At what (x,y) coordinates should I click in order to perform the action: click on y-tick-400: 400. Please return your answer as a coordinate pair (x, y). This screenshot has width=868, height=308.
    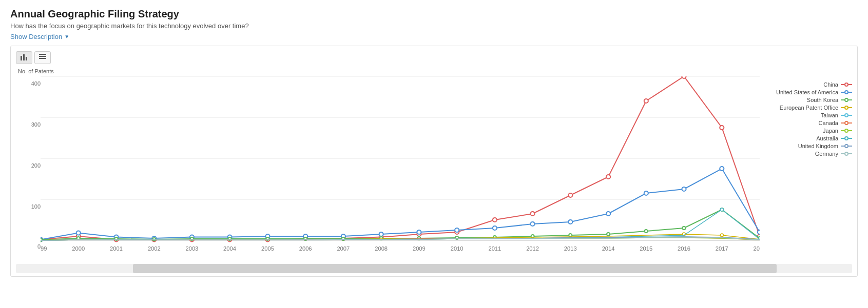
    Looking at the image, I should click on (30, 84).